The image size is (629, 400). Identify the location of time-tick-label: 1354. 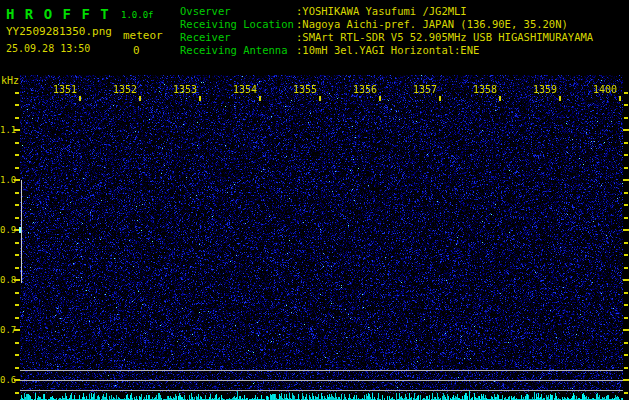
(237, 90).